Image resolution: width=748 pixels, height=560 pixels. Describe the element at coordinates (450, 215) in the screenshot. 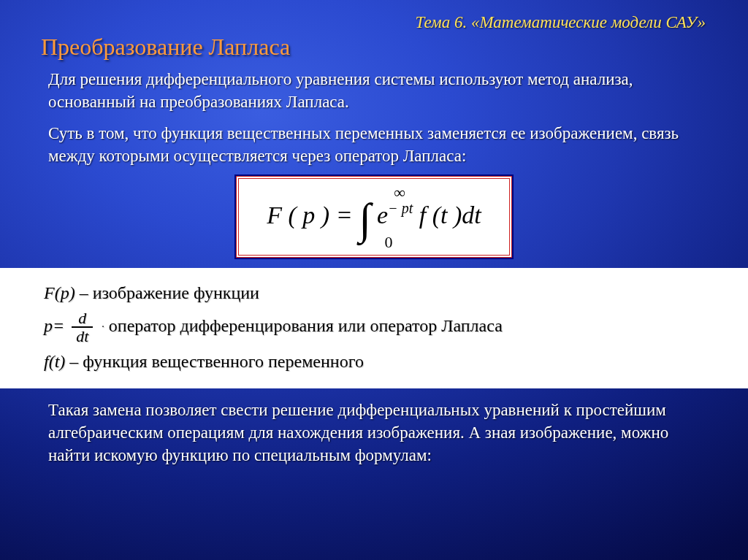

I see `formula-rhs: f (t )dt` at that location.